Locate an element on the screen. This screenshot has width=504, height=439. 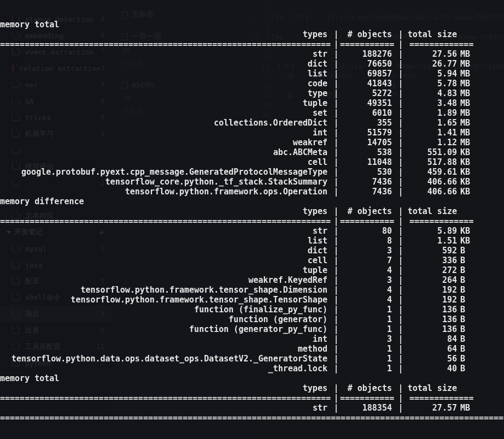
mem-table-row: set |6010 |1.89MB is located at coordinates (252, 113).